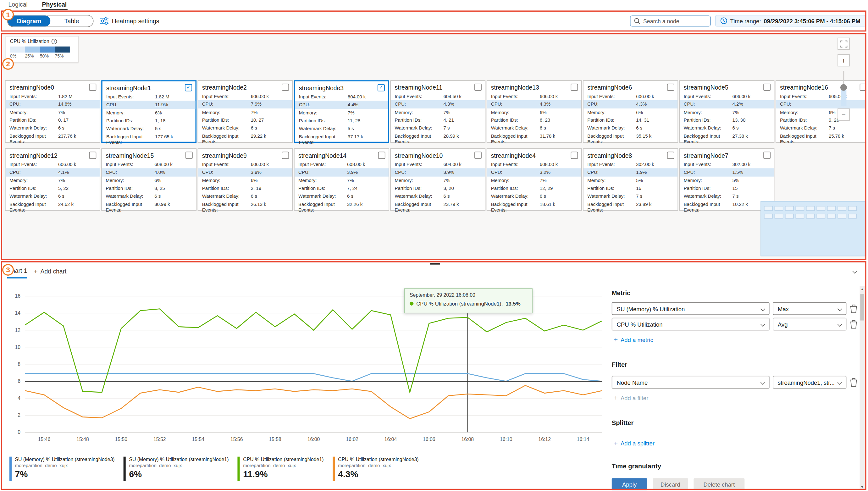  Describe the element at coordinates (810, 308) in the screenshot. I see `metric-agg-select-1: Max` at that location.